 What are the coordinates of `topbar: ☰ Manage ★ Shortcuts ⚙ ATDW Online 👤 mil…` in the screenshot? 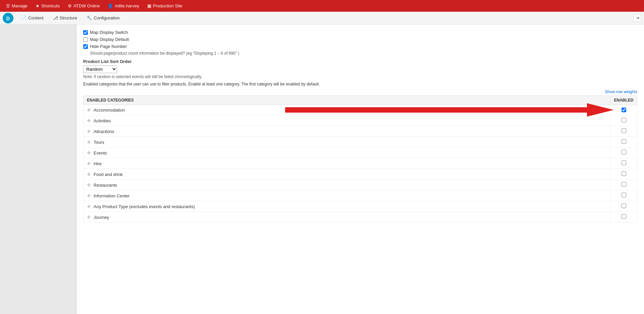 It's located at (322, 6).